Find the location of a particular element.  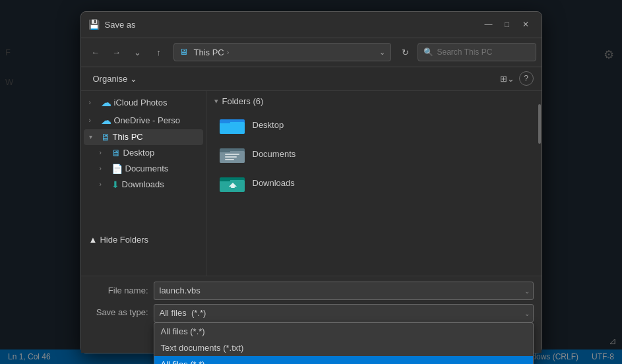

documents-folder-icon is located at coordinates (233, 154).